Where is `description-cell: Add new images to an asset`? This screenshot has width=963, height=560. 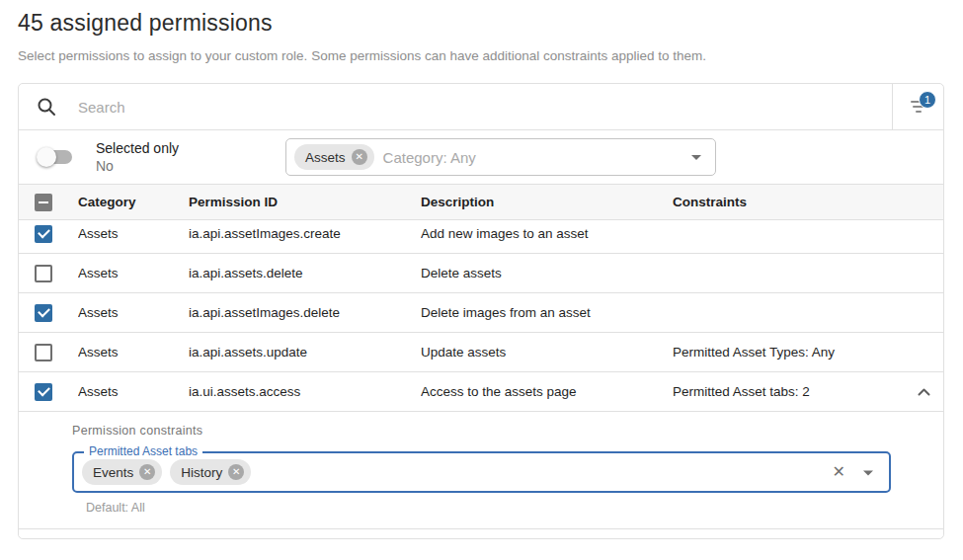 description-cell: Add new images to an asset is located at coordinates (547, 233).